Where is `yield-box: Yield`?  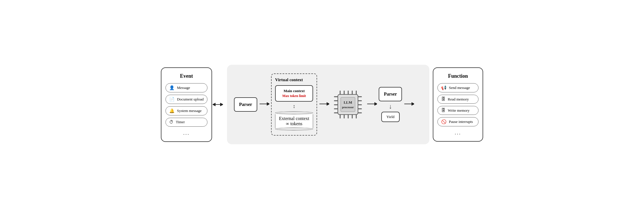
yield-box: Yield is located at coordinates (390, 117).